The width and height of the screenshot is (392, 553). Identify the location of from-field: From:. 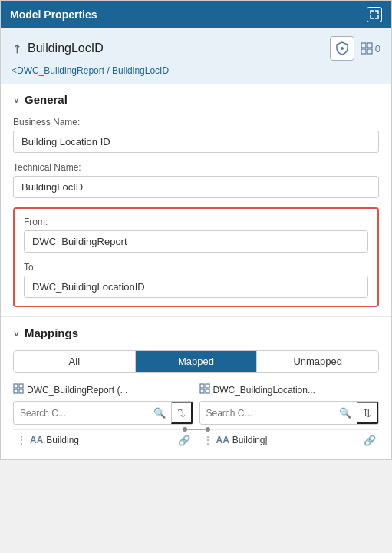
(196, 235).